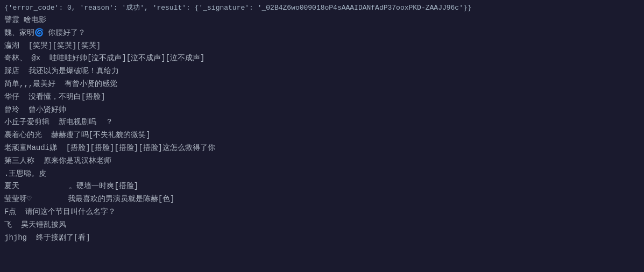 Image resolution: width=644 pixels, height=272 pixels. Describe the element at coordinates (322, 8) in the screenshot. I see `line-1: {'error_code': 0, 'reason': '成功', 'resul…` at that location.